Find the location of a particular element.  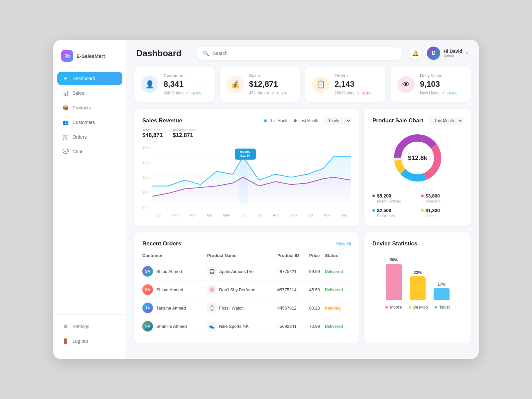

donut-legend: $5,200 Men's Clothing $3,800 Women's $2,… is located at coordinates (418, 205).